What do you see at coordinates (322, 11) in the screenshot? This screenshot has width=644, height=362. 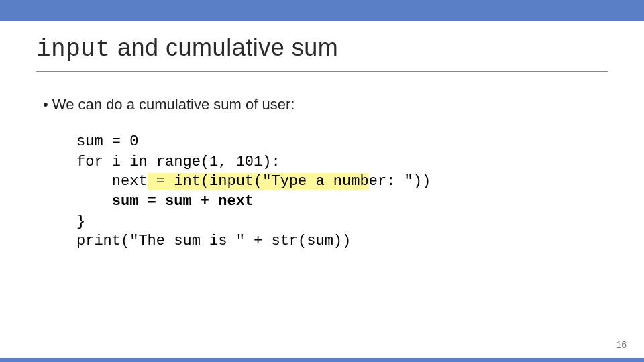 I see `top-accent-bar` at bounding box center [322, 11].